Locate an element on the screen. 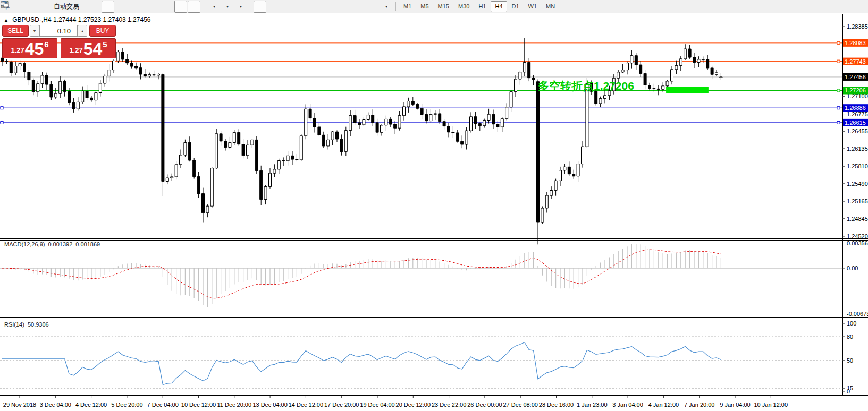  time-tick-label: 26 Dec 00:00 is located at coordinates (485, 405).